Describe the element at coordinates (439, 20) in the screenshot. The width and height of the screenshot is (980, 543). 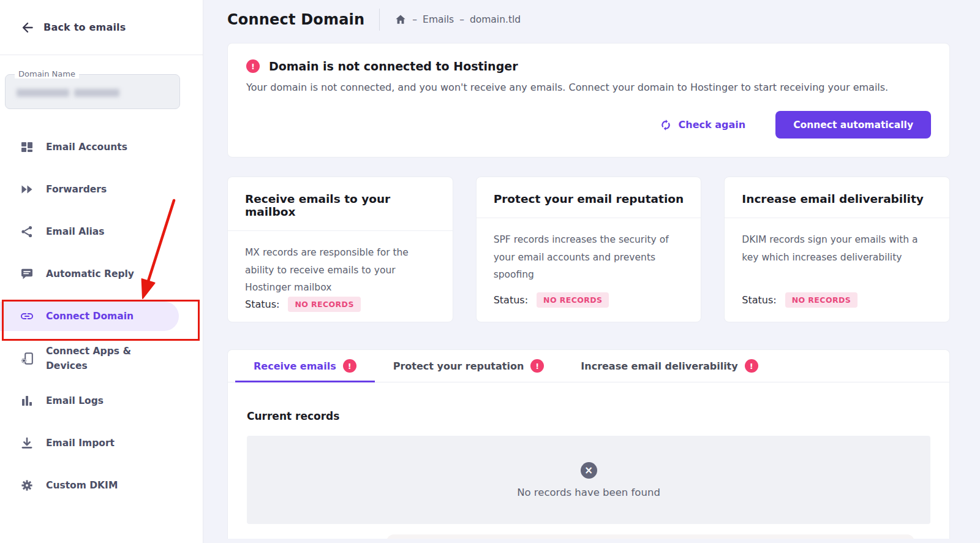
I see `breadcrumb-item-emails: Emails` at that location.